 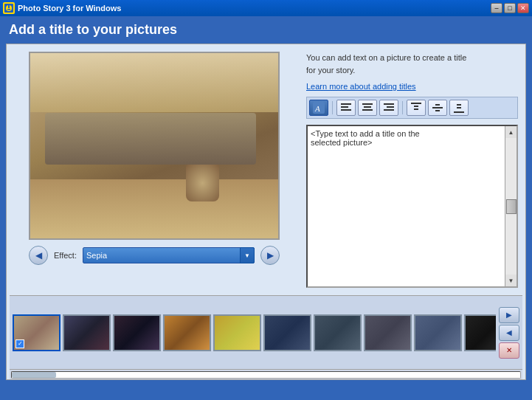 What do you see at coordinates (412, 63) in the screenshot?
I see `instructions: You can add text on a picture to create …` at bounding box center [412, 63].